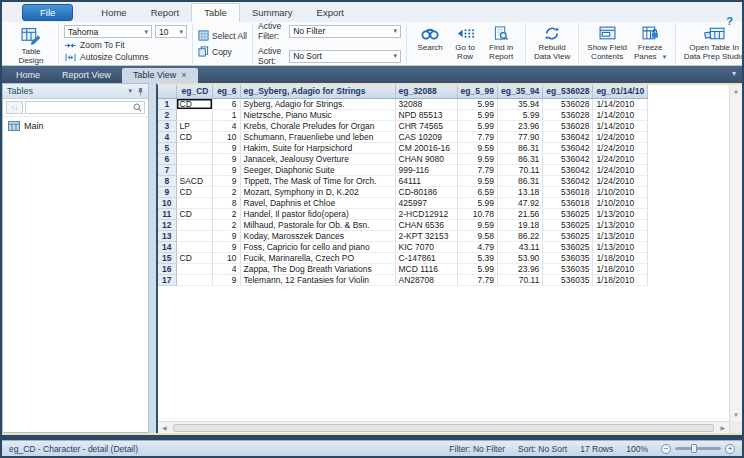 The height and width of the screenshot is (458, 744). What do you see at coordinates (520, 224) in the screenshot?
I see `table-cell: 19.18` at bounding box center [520, 224].